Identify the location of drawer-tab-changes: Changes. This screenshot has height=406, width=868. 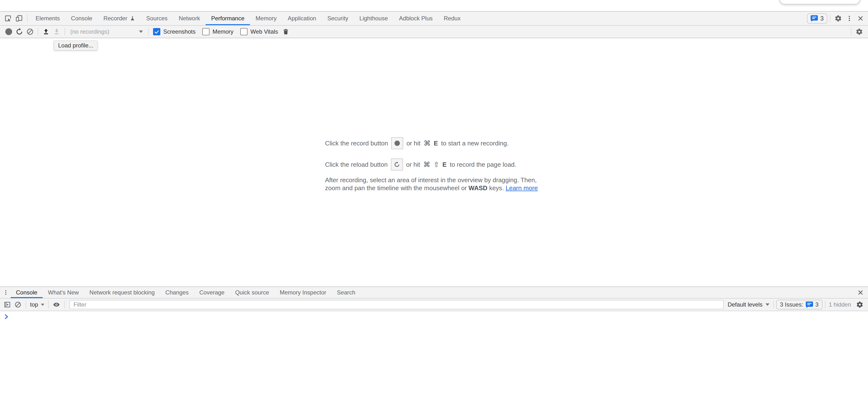
(177, 292).